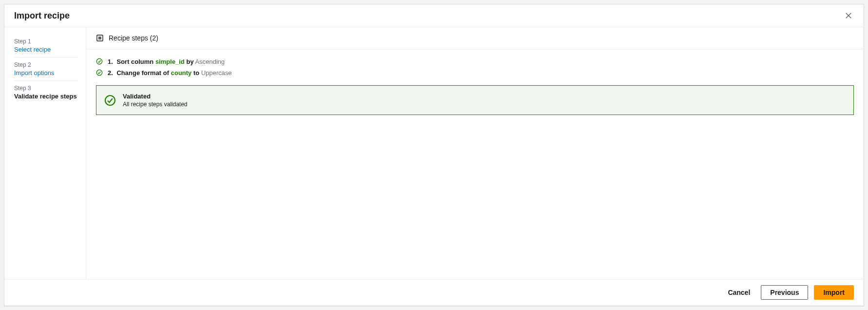 This screenshot has width=868, height=310. Describe the element at coordinates (46, 50) in the screenshot. I see `step-label: Select recipe` at that location.